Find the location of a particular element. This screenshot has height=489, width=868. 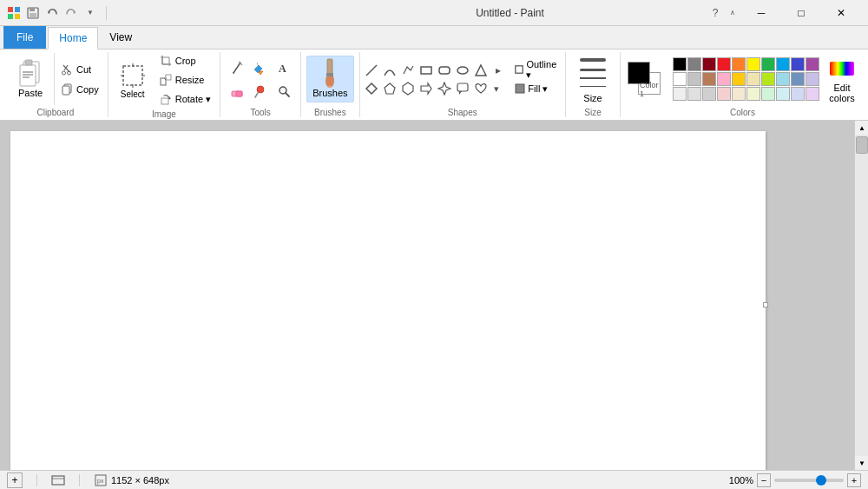

size-selector: Size is located at coordinates (593, 80).